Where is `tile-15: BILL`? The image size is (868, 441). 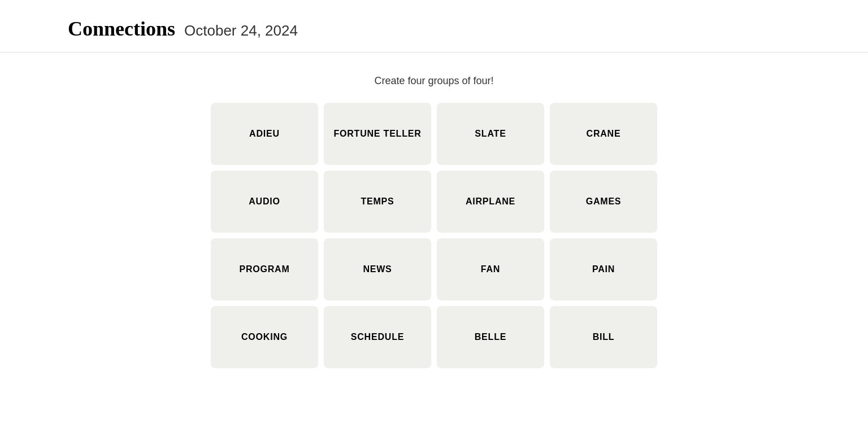 tile-15: BILL is located at coordinates (604, 337).